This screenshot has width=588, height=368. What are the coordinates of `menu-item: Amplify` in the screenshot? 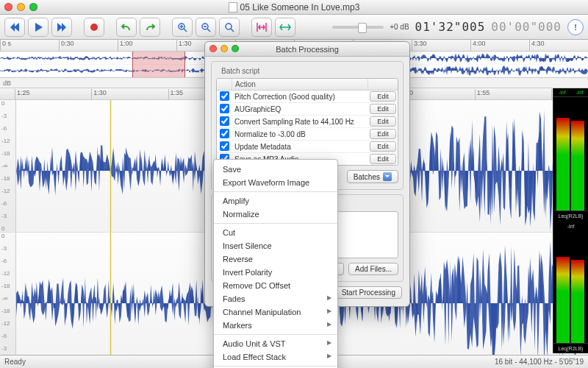 It's located at (276, 201).